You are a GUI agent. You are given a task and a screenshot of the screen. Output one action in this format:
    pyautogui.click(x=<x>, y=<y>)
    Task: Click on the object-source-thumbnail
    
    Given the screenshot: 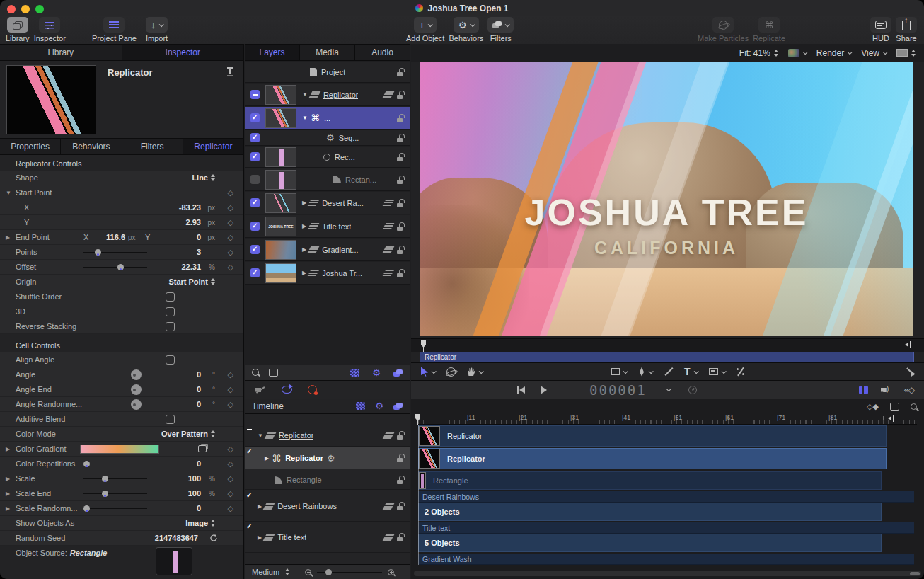 What is the action you would take?
    pyautogui.click(x=174, y=561)
    